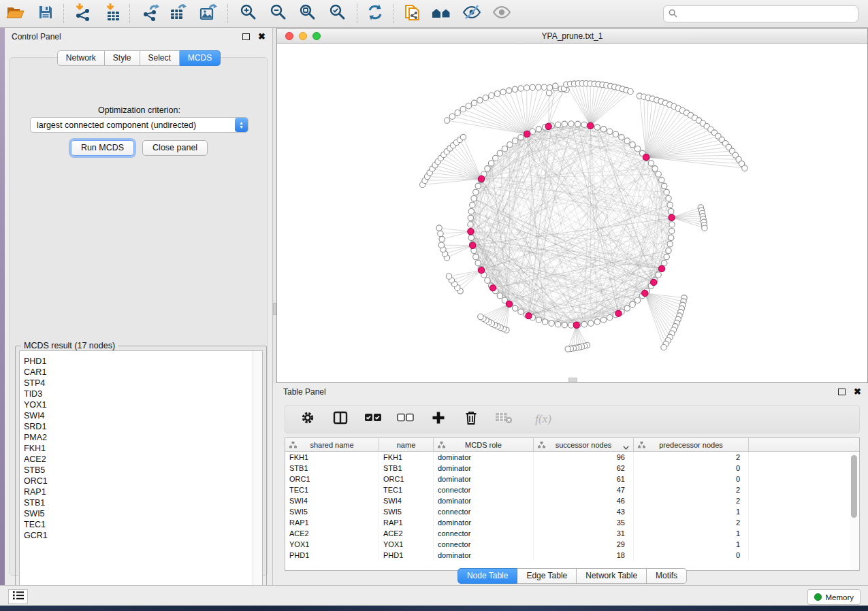 The image size is (868, 611). What do you see at coordinates (502, 14) in the screenshot?
I see `show-all-button` at bounding box center [502, 14].